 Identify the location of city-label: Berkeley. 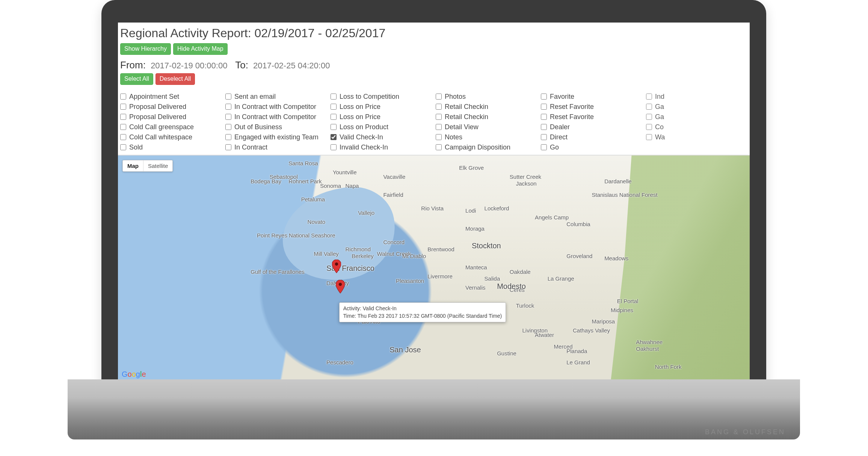
(362, 256).